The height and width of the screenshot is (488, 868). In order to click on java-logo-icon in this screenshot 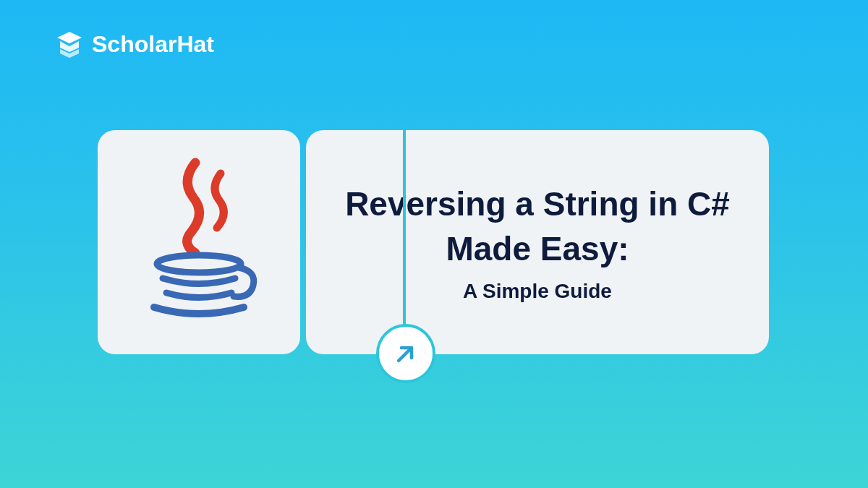, I will do `click(199, 242)`.